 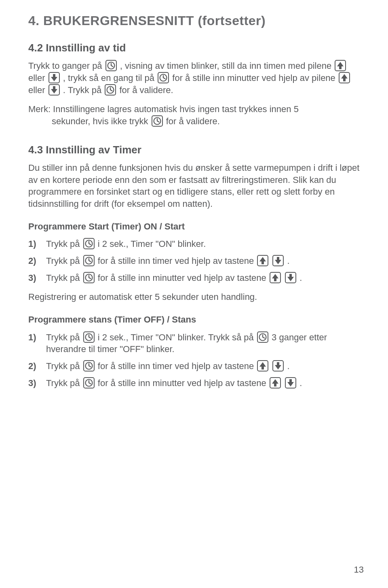 I want to click on text: i 2 sek., Timer "ON" blinker., so click(x=152, y=244).